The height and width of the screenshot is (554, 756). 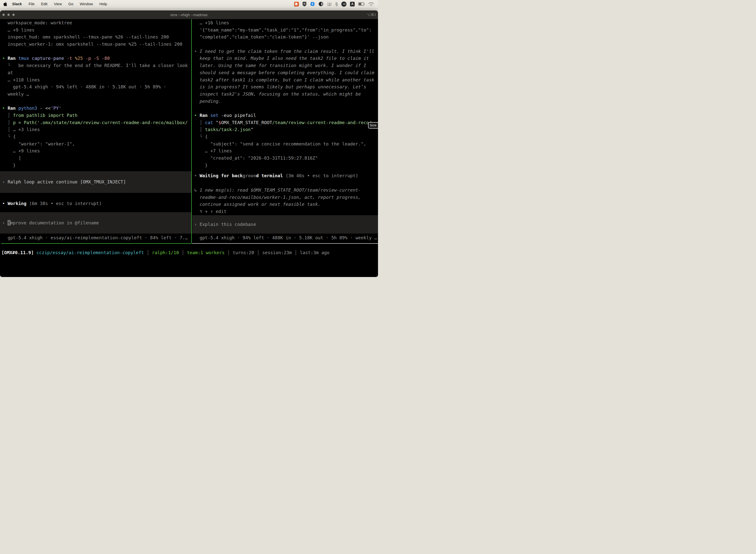 I want to click on terminal-line: › Improve documentation in @filename, so click(x=97, y=223).